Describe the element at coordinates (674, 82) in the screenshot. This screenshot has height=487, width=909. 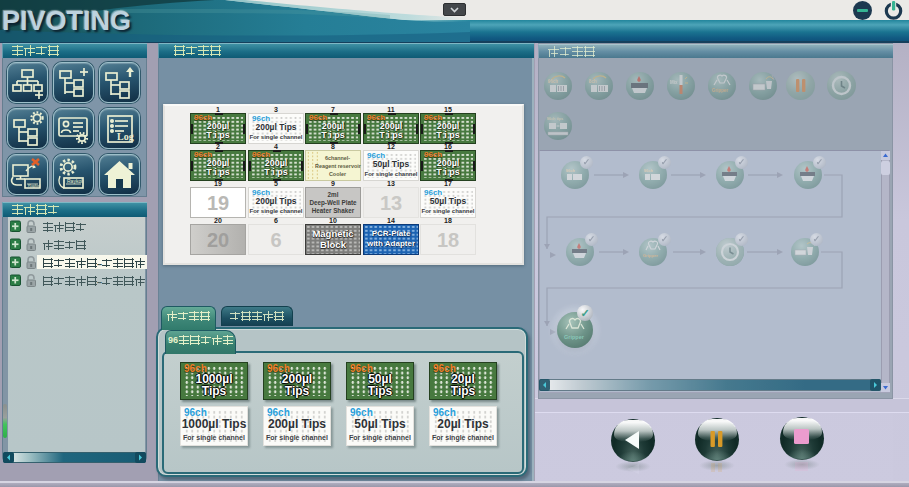
I see `svg-text: Mix` at that location.